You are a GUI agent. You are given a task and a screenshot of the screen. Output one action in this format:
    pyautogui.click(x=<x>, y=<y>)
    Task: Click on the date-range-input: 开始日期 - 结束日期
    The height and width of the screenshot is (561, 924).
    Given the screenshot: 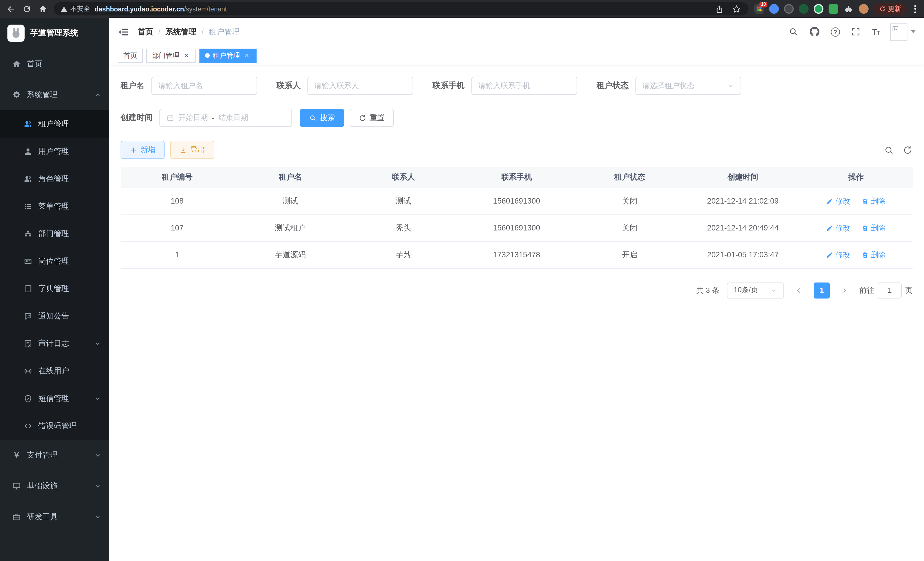 What is the action you would take?
    pyautogui.click(x=226, y=118)
    